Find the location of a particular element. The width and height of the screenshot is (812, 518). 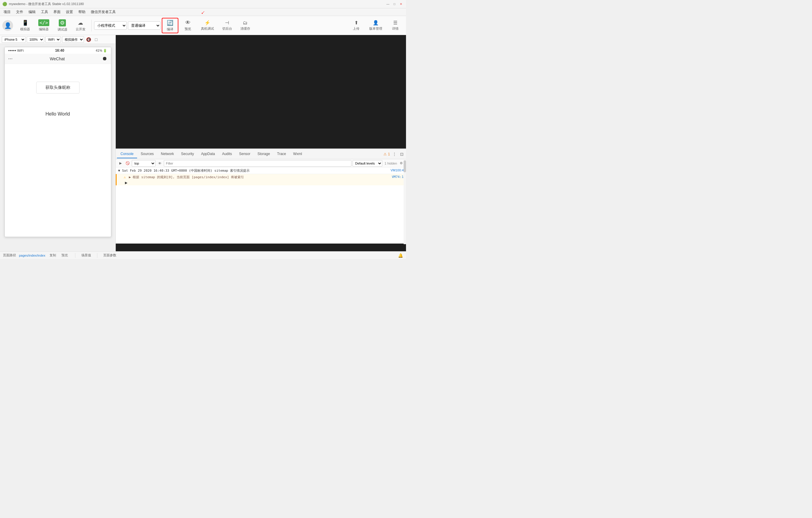

clear-cache-button: 🗂 清缓存 is located at coordinates (245, 26).